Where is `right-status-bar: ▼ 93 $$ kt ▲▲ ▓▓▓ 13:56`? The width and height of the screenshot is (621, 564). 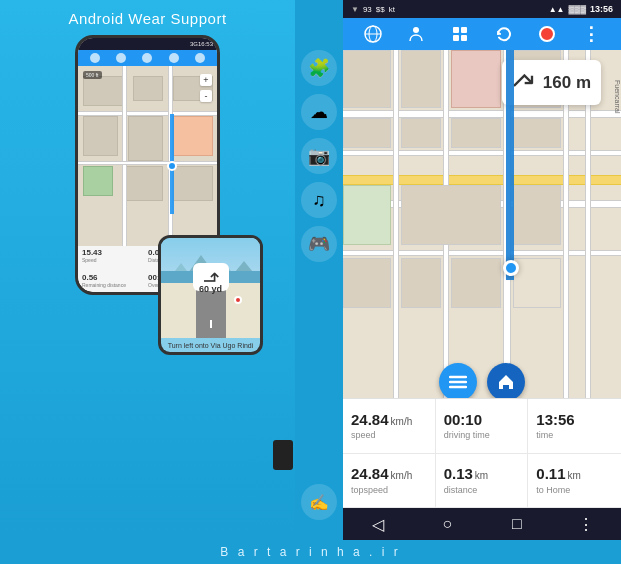
right-status-bar: ▼ 93 $$ kt ▲▲ ▓▓▓ 13:56 is located at coordinates (482, 9).